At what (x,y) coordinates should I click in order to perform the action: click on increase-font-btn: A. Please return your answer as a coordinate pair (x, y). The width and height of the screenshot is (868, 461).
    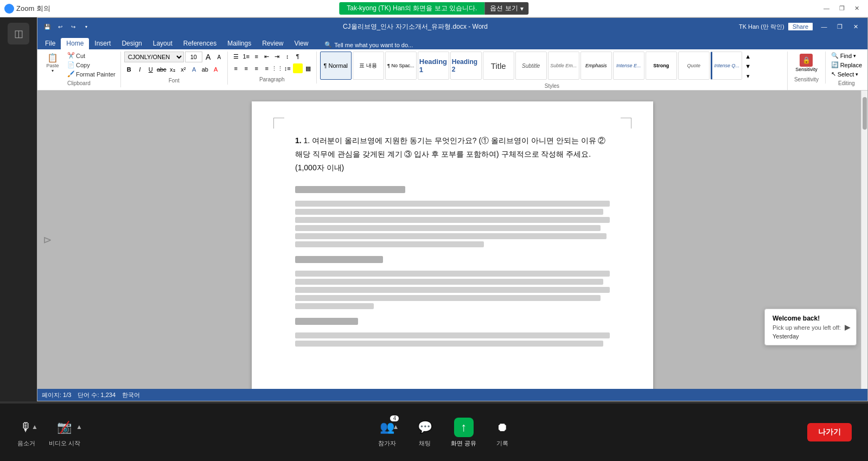
    Looking at the image, I should click on (208, 57).